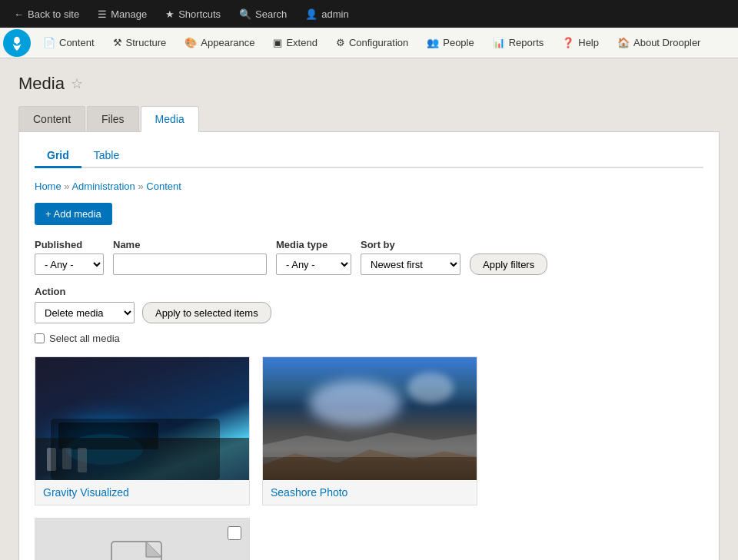 This screenshot has height=560, width=738. I want to click on apply-selected-top-button: Apply to selected items, so click(207, 313).